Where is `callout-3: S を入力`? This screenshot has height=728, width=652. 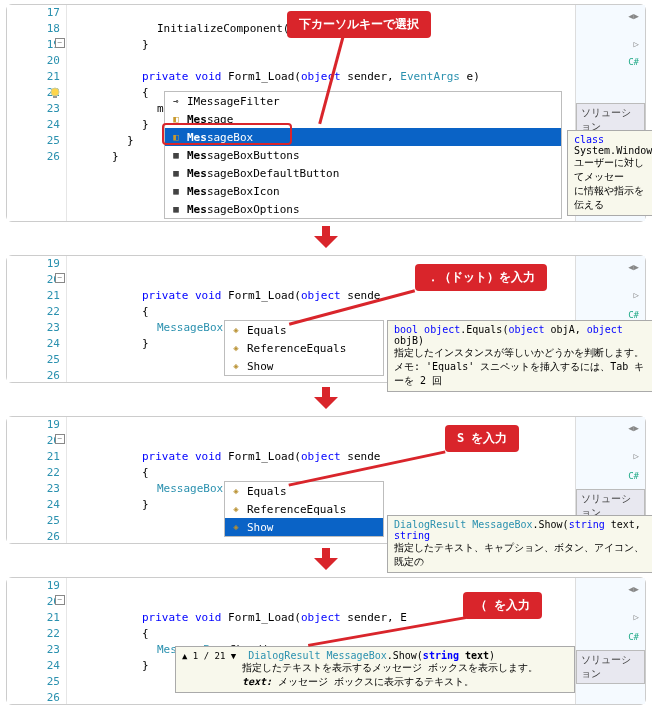 callout-3: S を入力 is located at coordinates (482, 438).